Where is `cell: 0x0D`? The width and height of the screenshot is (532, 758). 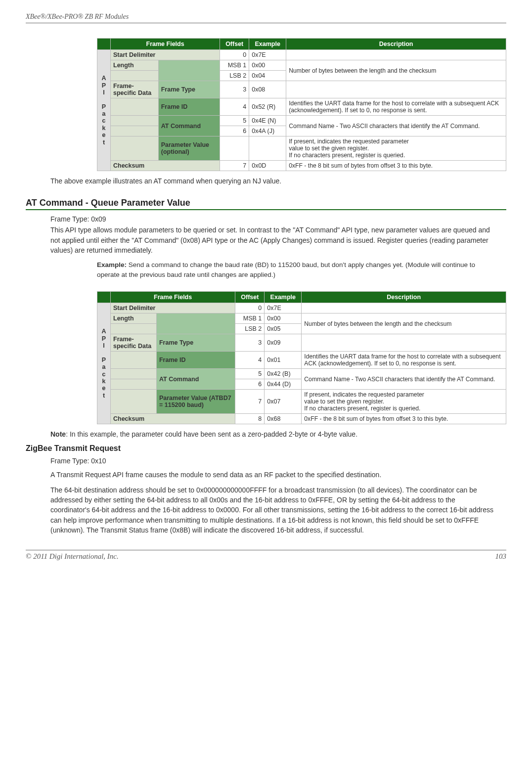
cell: 0x0D is located at coordinates (268, 166).